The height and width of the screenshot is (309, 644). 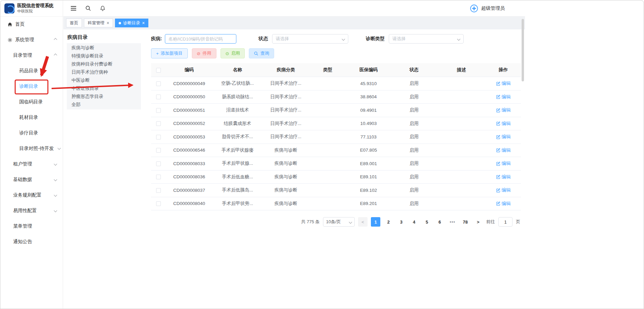 I want to click on diagnosis-type-select: 请选择, so click(x=426, y=39).